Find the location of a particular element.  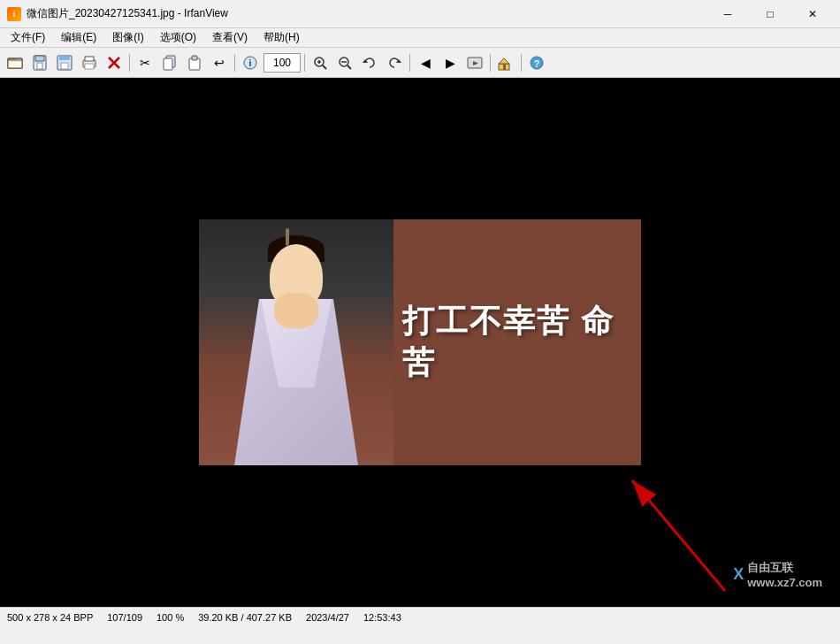

save-as-button is located at coordinates (40, 63).